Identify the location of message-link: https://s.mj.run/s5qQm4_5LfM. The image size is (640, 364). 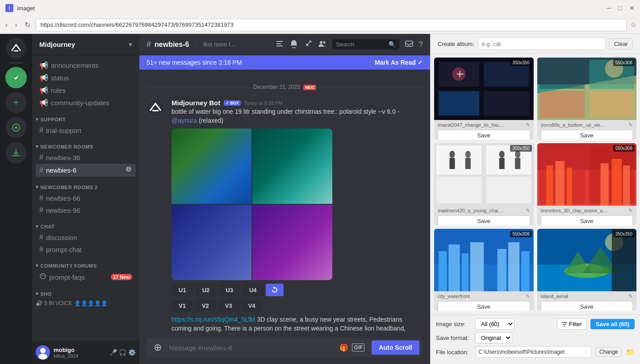
(213, 319).